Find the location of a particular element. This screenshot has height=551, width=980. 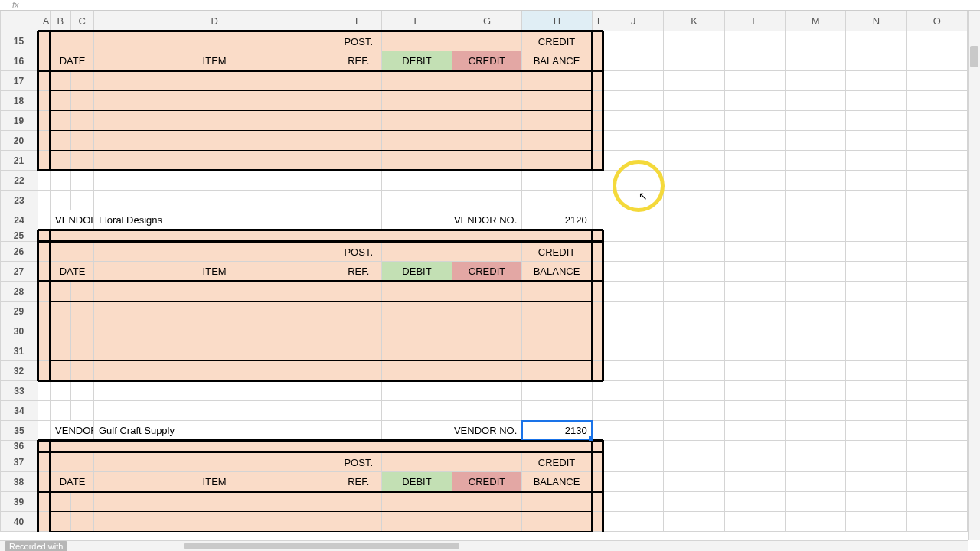

col-header: G is located at coordinates (487, 21).